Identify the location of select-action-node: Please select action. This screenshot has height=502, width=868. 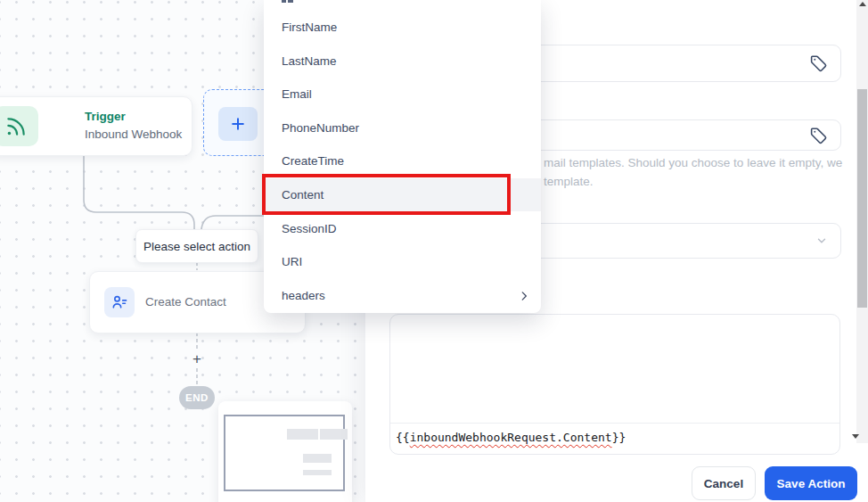
(197, 246).